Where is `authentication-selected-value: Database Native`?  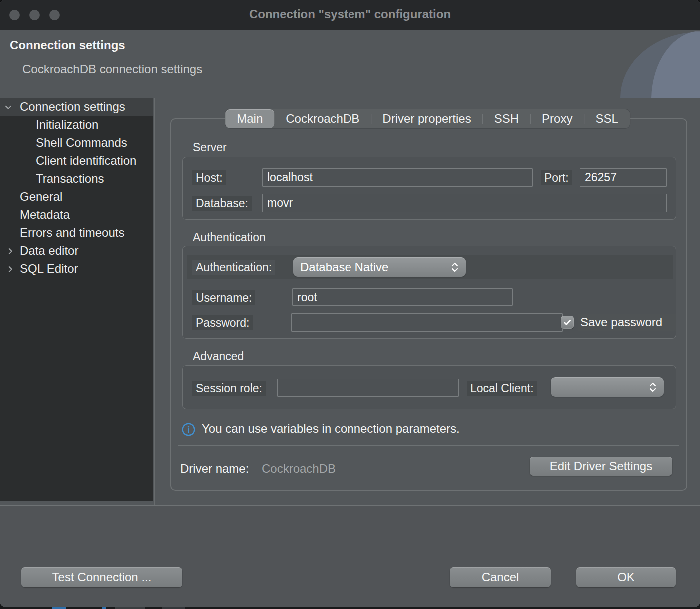 authentication-selected-value: Database Native is located at coordinates (375, 267).